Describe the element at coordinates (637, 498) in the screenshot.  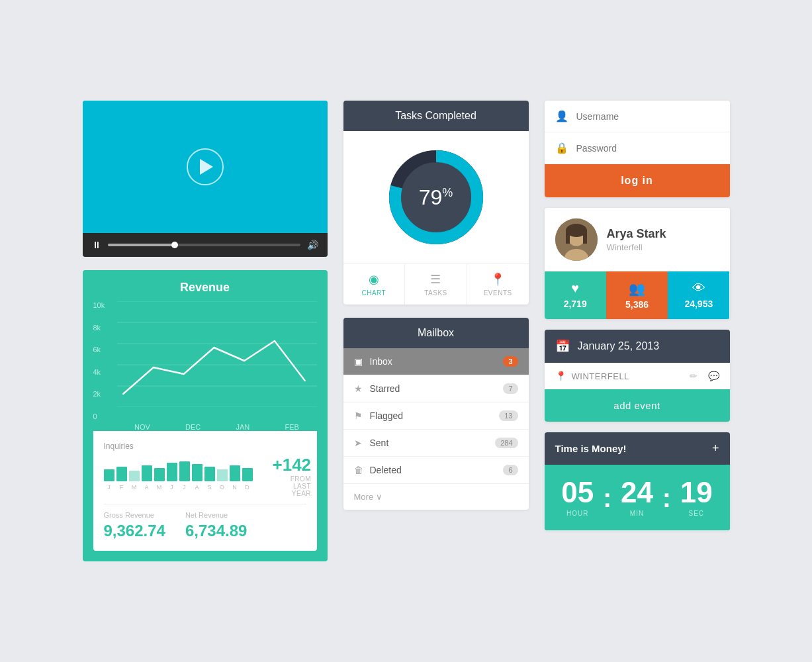
I see `timer-body: 05 HOUR : 24 MIN : 19 SEC` at that location.